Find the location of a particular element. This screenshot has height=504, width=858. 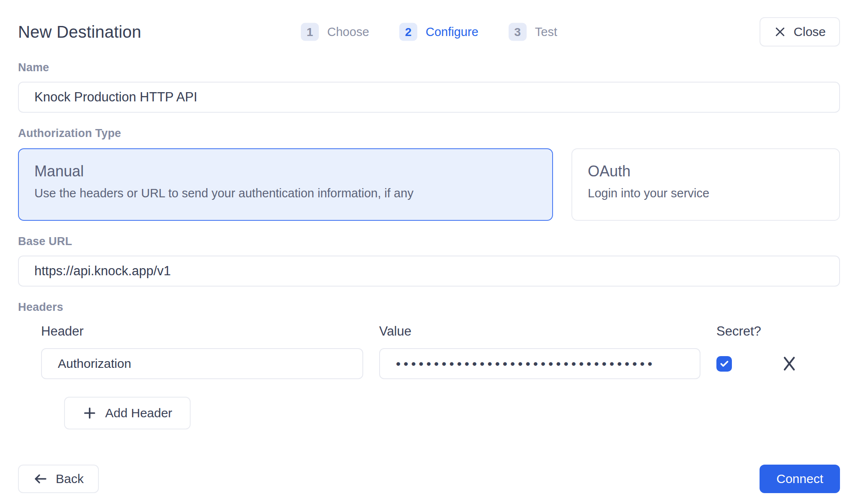

connect-button: Connect is located at coordinates (800, 479).